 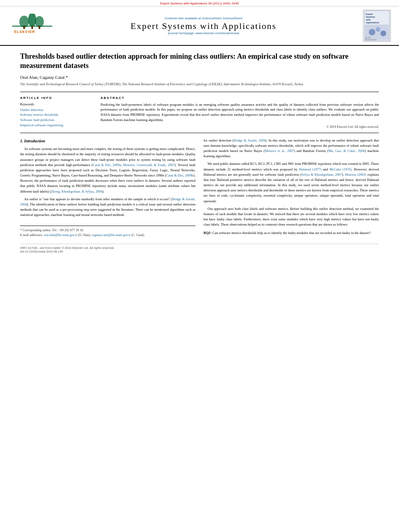 I want to click on body-column-left: 1. Introduction As software systems are …, so click(x=108, y=188).